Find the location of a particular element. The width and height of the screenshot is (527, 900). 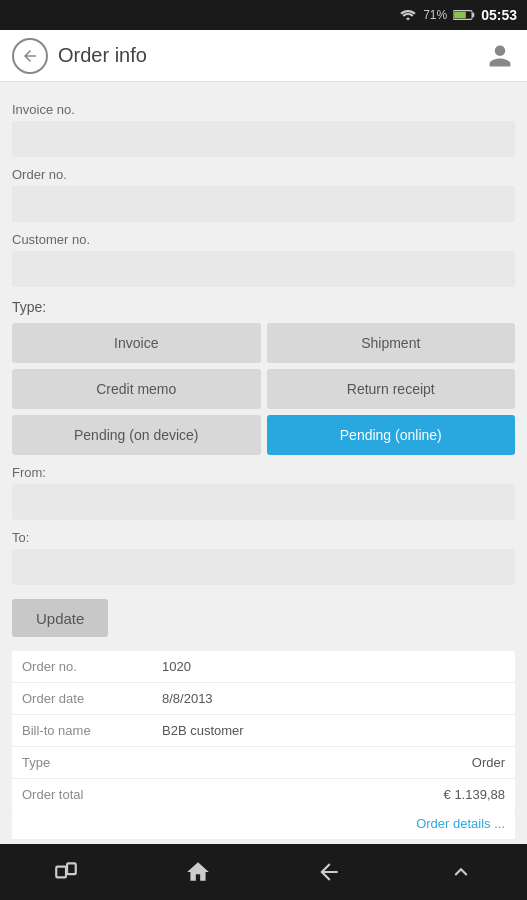

to-input is located at coordinates (264, 567).